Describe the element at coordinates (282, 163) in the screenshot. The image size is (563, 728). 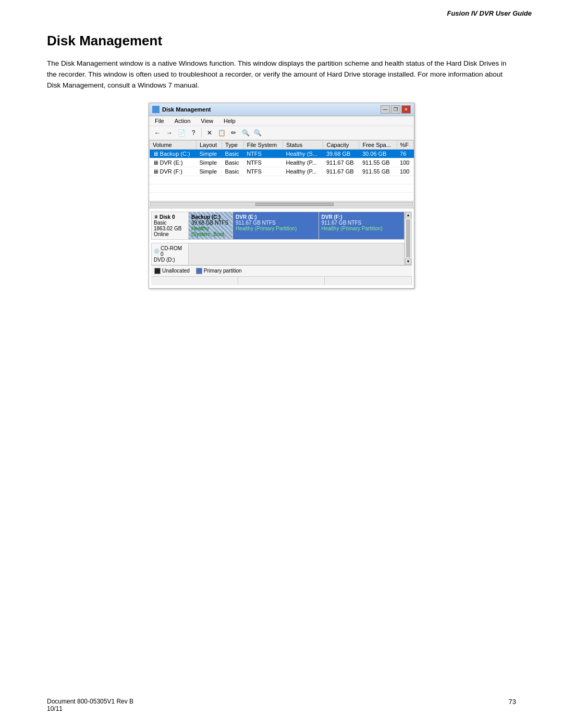
I see `table-row: 🖥 DVR (E:) Simple Basic NTFS Healthy (P.…` at that location.